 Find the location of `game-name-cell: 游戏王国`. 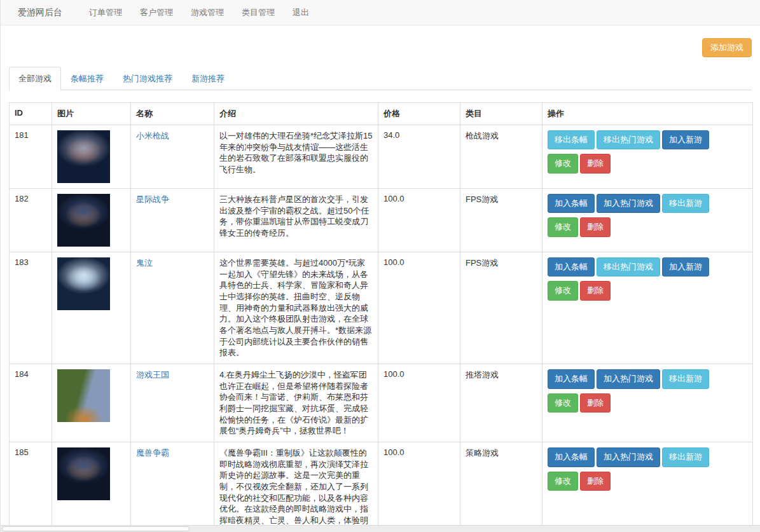

game-name-cell: 游戏王国 is located at coordinates (173, 403).